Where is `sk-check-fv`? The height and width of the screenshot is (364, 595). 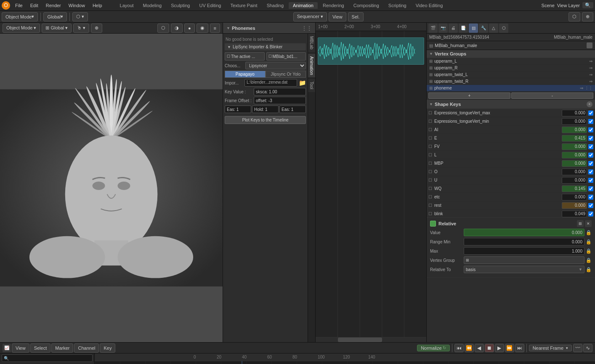
sk-check-fv is located at coordinates (591, 147).